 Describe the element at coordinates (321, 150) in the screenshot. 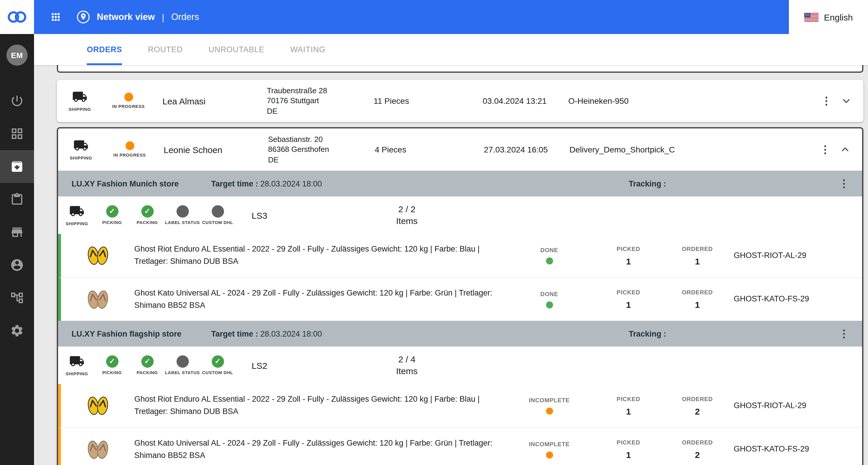

I see `customer-address: Sebastianstr. 20 86368 Gersthofen DE` at that location.